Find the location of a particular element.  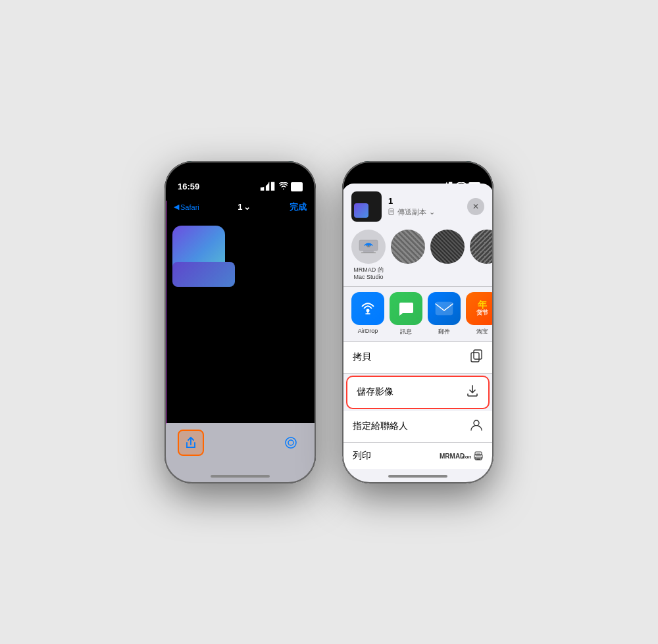

save-image-label: 儲存影像 is located at coordinates (375, 392).